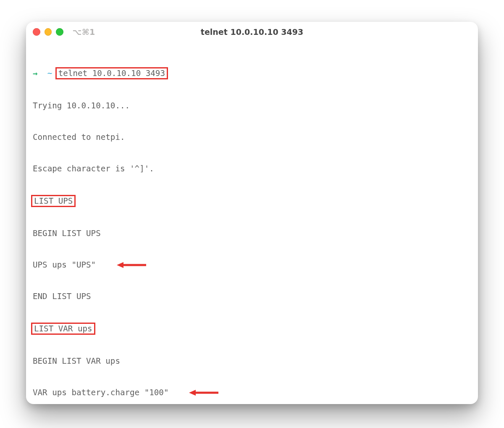 The width and height of the screenshot is (504, 428). I want to click on output-line: VAR ups battery.charge "100", so click(252, 392).